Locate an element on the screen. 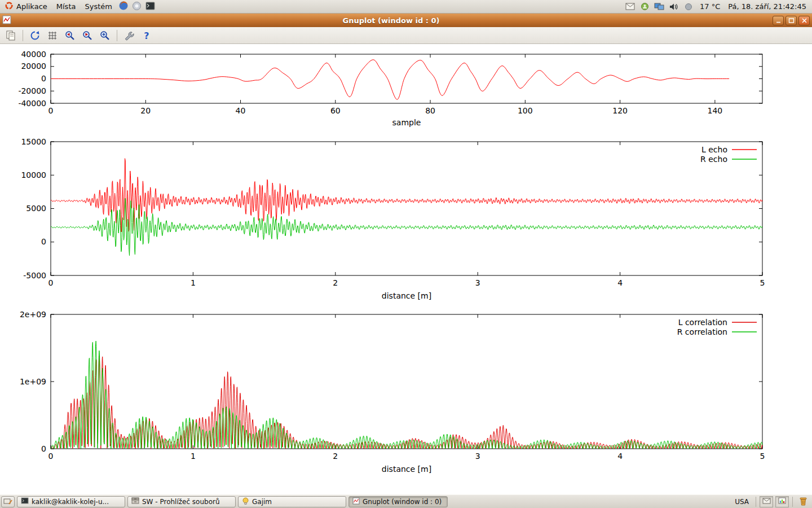 The image size is (812, 508). legend-label: L echo is located at coordinates (714, 150).